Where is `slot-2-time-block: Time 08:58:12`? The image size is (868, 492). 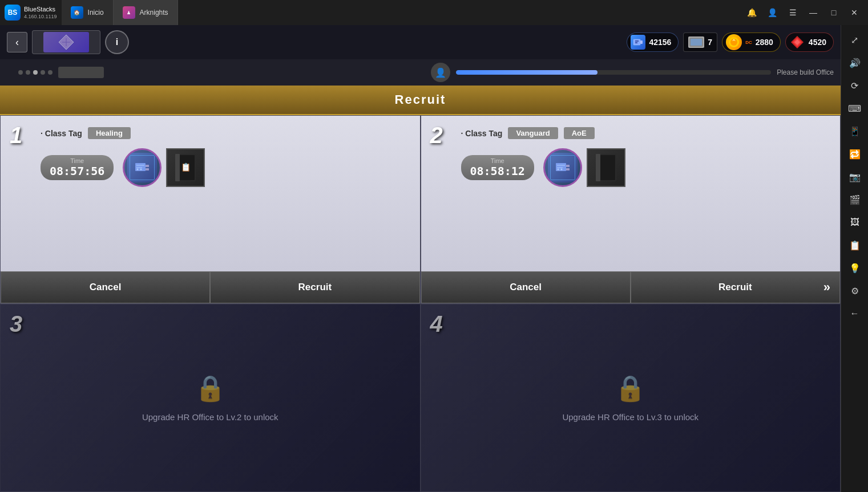
slot-2-time-block: Time 08:58:12 is located at coordinates (498, 168).